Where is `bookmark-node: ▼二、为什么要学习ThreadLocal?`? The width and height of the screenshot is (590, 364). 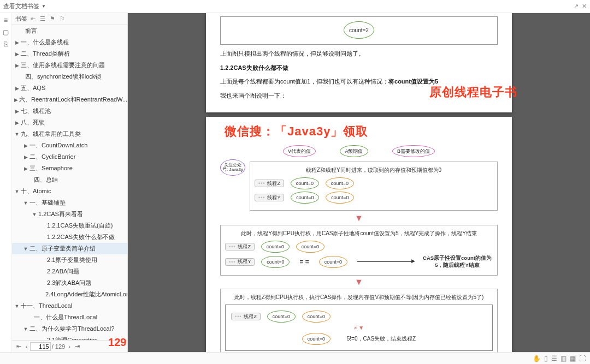
bookmark-node: ▼二、为什么要学习ThreadLocal? is located at coordinates (70, 329).